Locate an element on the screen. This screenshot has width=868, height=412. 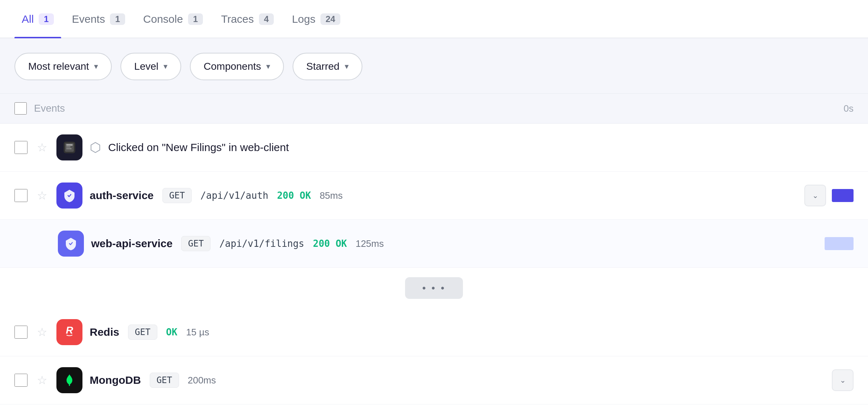
tab-console: Console 1 is located at coordinates (173, 19).